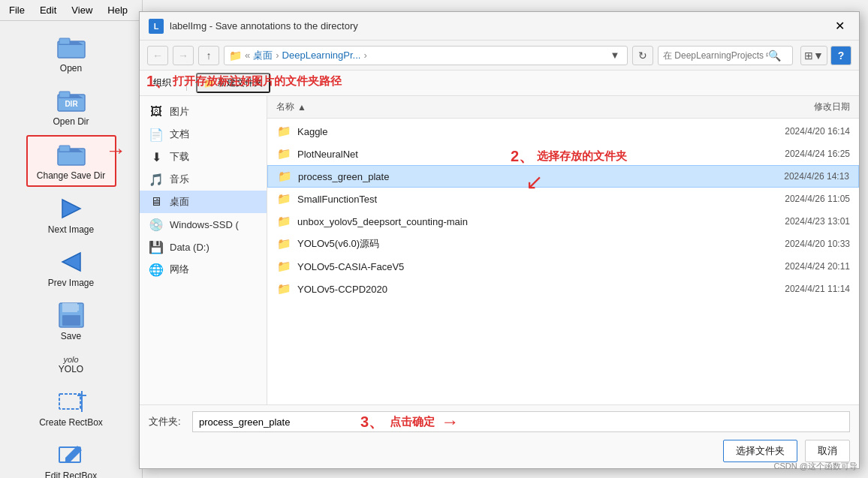 This screenshot has width=868, height=478. Describe the element at coordinates (233, 83) in the screenshot. I see `new-folder-button: 📁 新建文件夹` at that location.